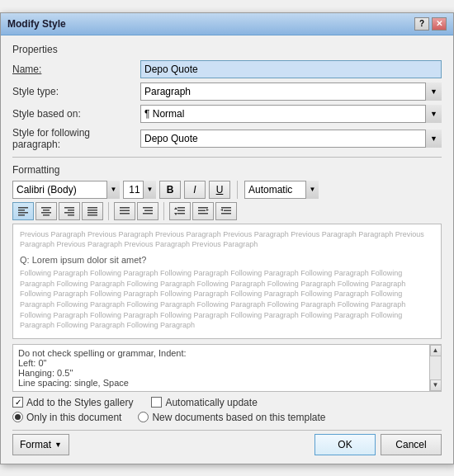  I want to click on scroll-down-button: ▼, so click(436, 385).